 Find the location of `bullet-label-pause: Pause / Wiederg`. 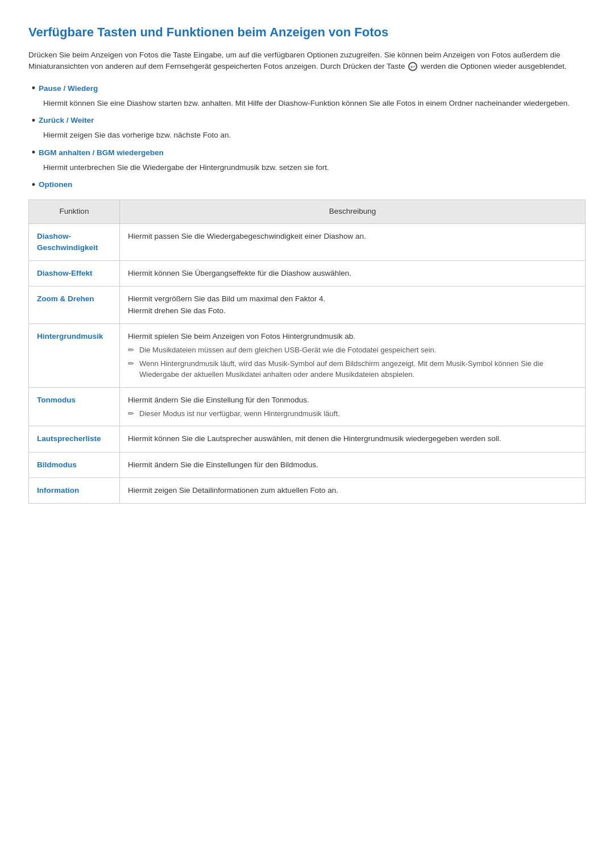

bullet-label-pause: Pause / Wiederg is located at coordinates (68, 89).